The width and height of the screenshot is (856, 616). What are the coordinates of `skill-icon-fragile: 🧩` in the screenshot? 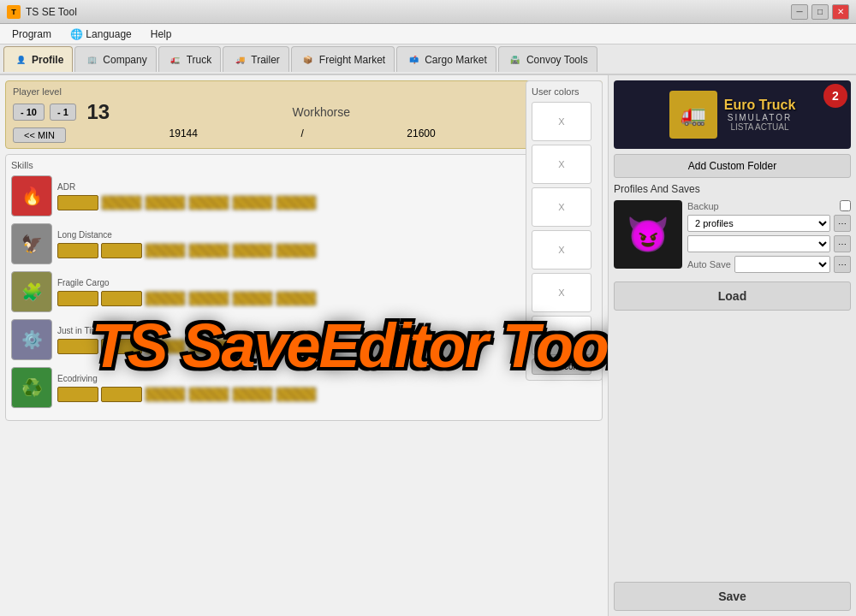 It's located at (32, 292).